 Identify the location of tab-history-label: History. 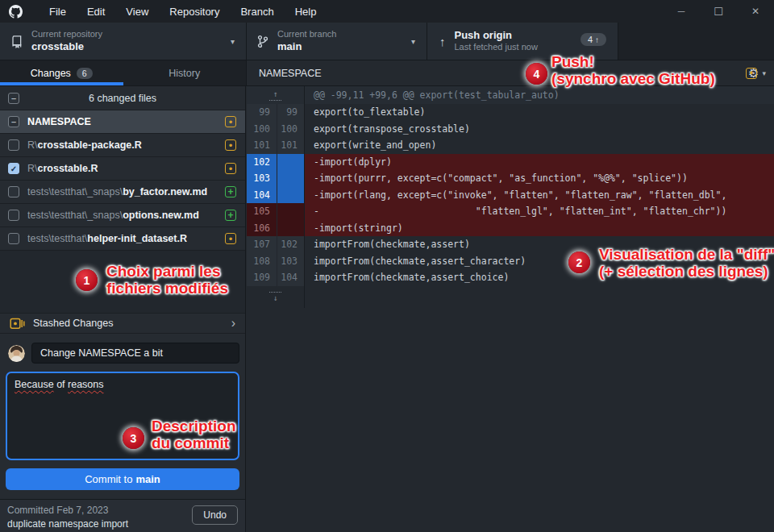
(184, 73).